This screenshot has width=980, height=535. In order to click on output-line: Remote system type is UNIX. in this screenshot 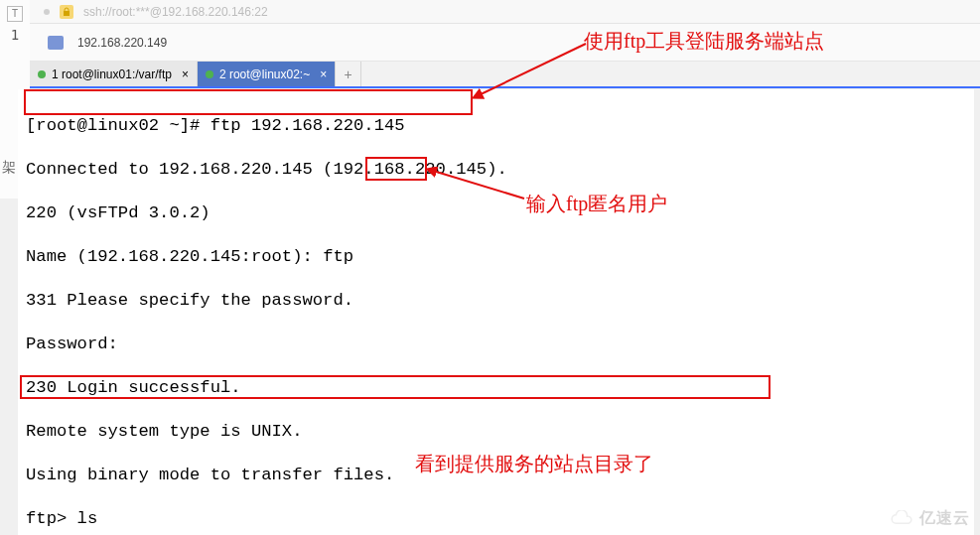, I will do `click(496, 432)`.